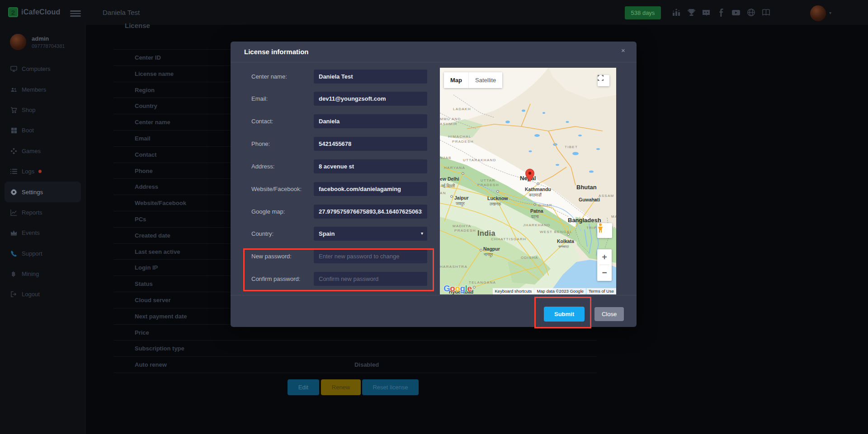 The width and height of the screenshot is (868, 434). What do you see at coordinates (604, 273) in the screenshot?
I see `zoom-out-button: −` at bounding box center [604, 273].